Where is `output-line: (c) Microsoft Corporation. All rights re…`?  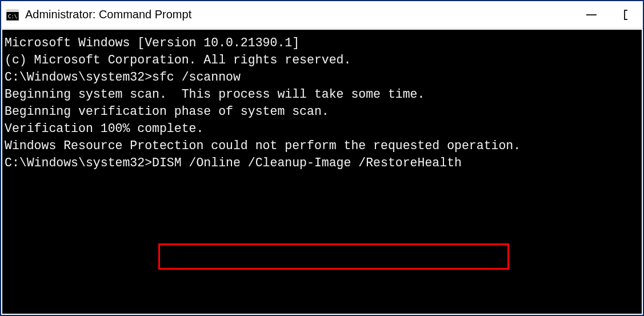 output-line: (c) Microsoft Corporation. All rights re… is located at coordinates (322, 60).